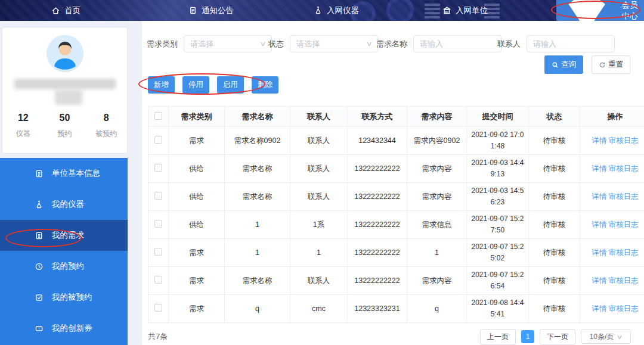 The height and width of the screenshot is (345, 644). Describe the element at coordinates (159, 116) in the screenshot. I see `select-all-checkbox` at that location.